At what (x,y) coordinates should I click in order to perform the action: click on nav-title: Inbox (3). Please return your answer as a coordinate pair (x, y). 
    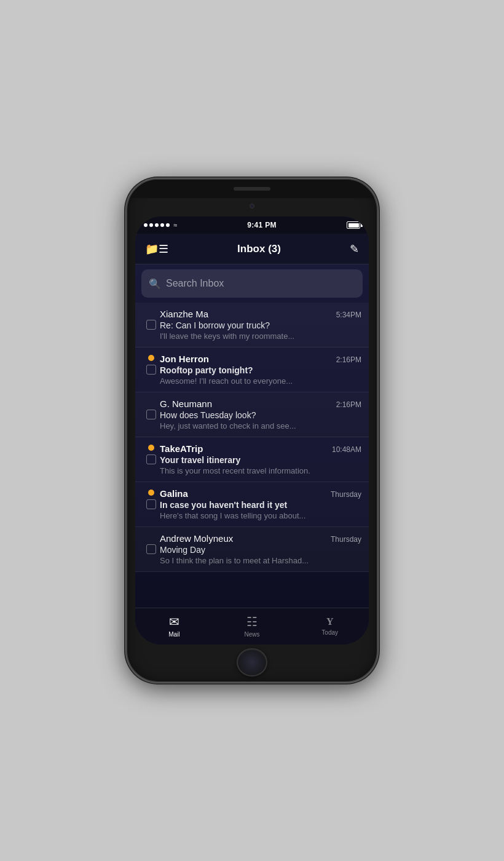
    Looking at the image, I should click on (259, 249).